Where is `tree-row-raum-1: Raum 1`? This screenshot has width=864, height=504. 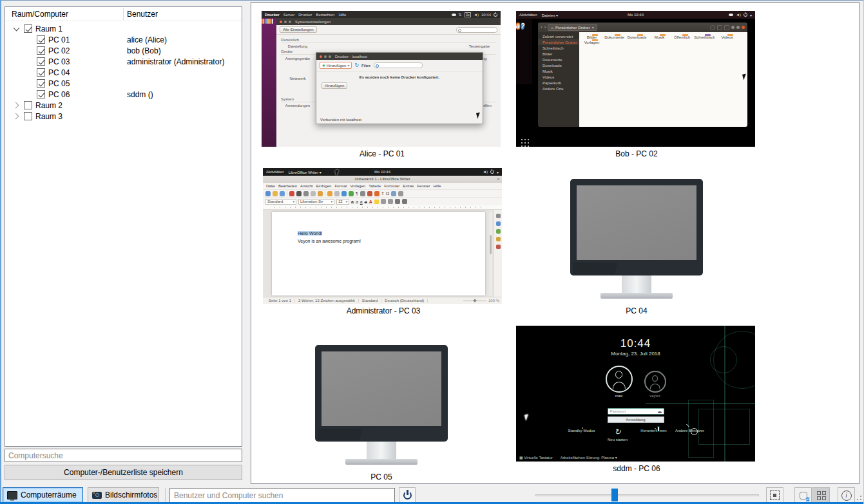
tree-row-raum-1: Raum 1 is located at coordinates (124, 28).